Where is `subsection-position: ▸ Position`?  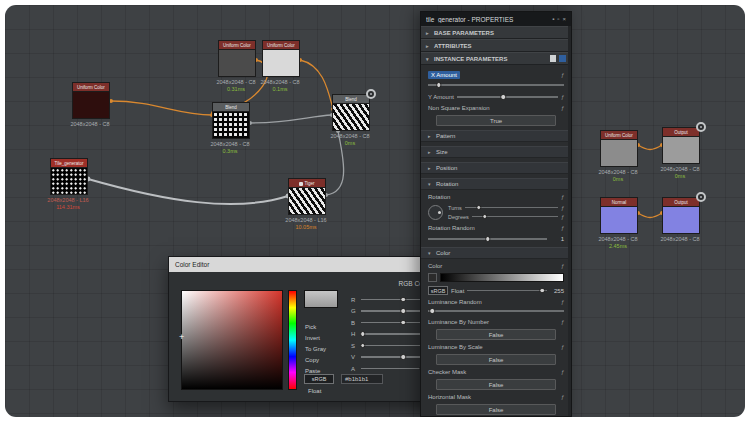 subsection-position: ▸ Position is located at coordinates (496, 168).